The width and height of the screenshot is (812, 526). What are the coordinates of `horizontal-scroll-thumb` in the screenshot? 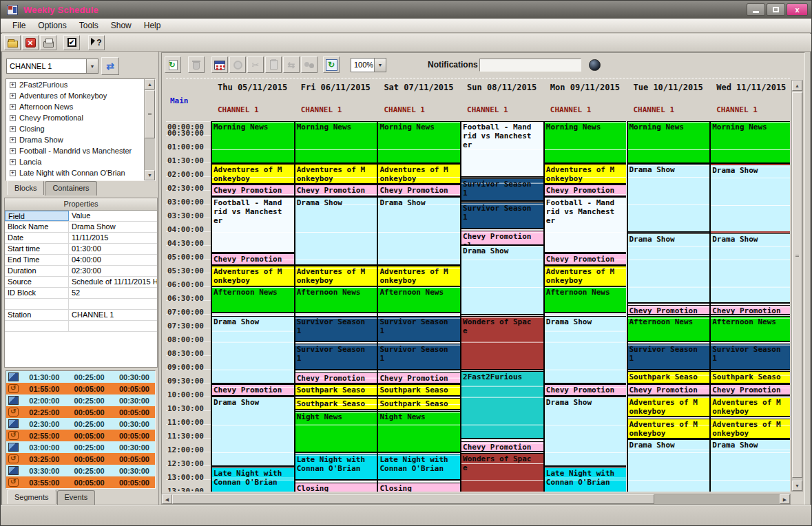 It's located at (413, 499).